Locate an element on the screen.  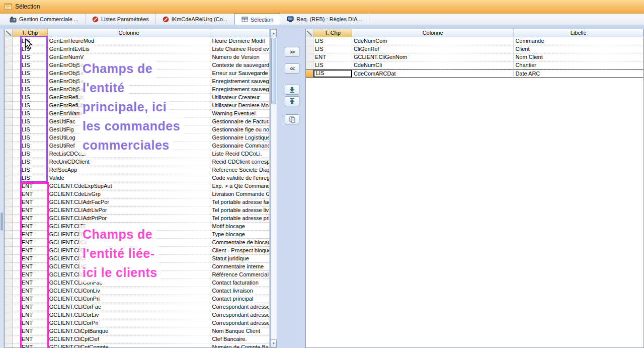
table-cell: CdeComARCDat is located at coordinates (433, 74).